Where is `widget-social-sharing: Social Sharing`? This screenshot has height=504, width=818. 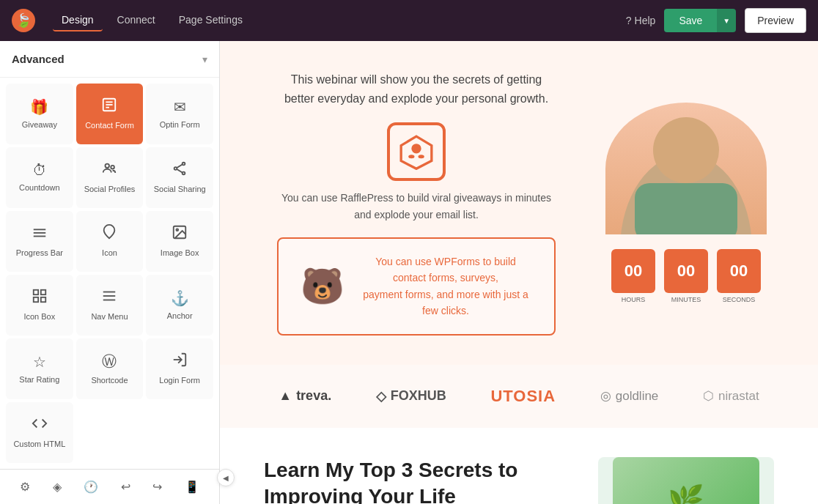 widget-social-sharing: Social Sharing is located at coordinates (180, 177).